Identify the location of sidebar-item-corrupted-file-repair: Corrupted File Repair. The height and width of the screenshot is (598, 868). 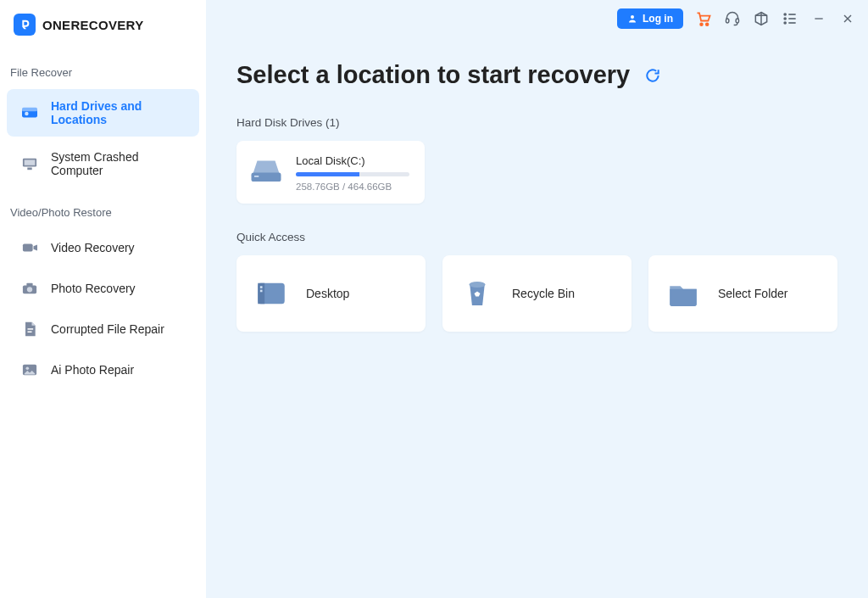
(103, 329).